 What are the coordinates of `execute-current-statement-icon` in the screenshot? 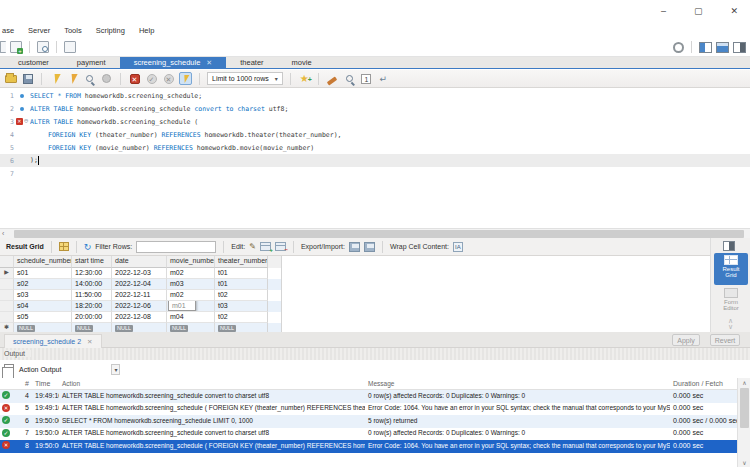 It's located at (72, 79).